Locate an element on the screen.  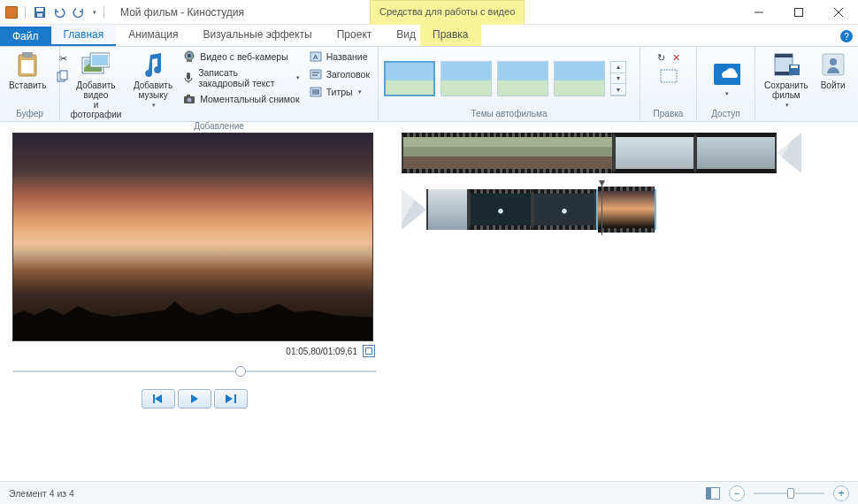
app-icon is located at coordinates (11, 12).